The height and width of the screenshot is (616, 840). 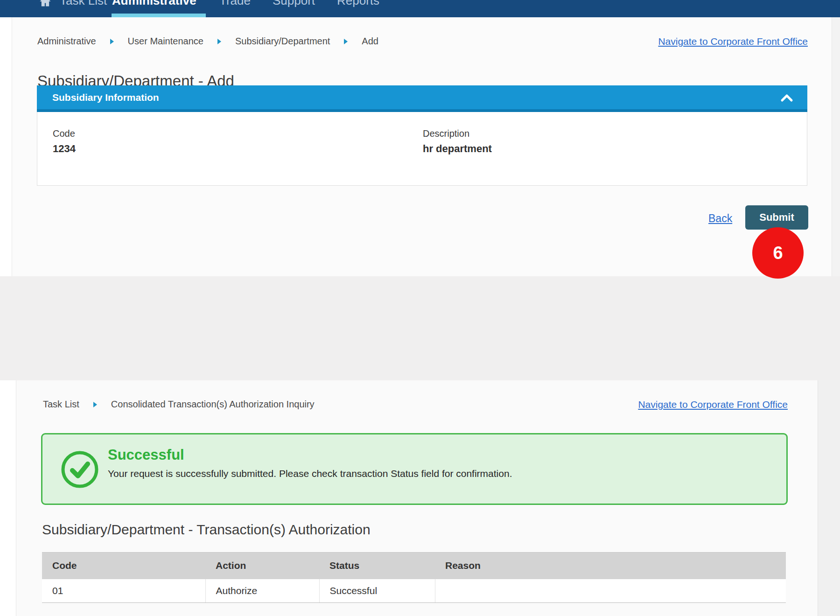 I want to click on panel-header: Subsidiary Information, so click(x=422, y=99).